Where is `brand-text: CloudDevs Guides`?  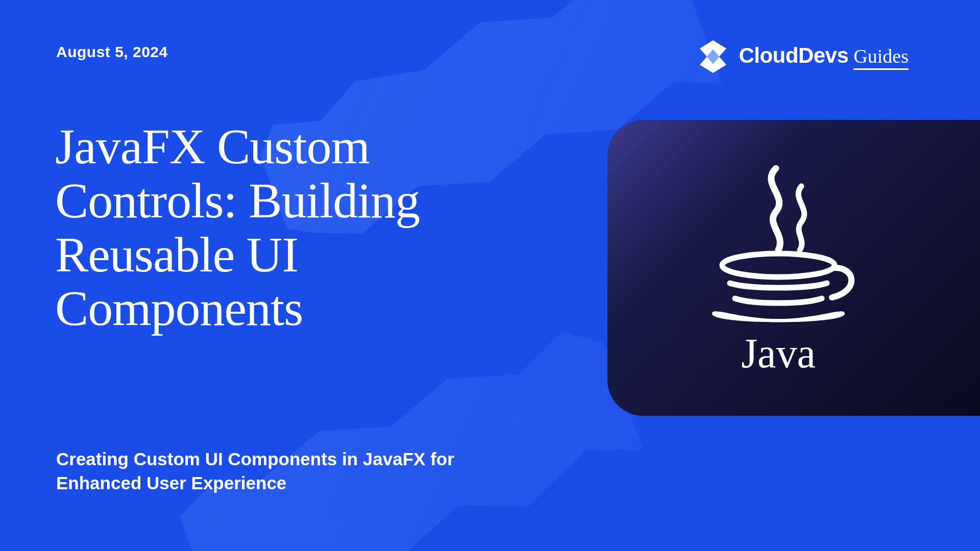 brand-text: CloudDevs Guides is located at coordinates (824, 57).